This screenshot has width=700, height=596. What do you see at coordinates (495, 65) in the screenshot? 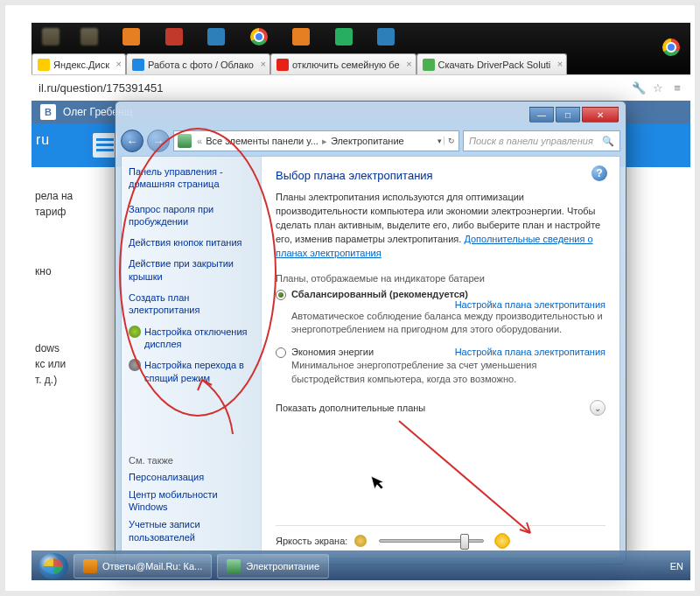
I see `tab-label: Скачать DriverPack Soluti` at bounding box center [495, 65].